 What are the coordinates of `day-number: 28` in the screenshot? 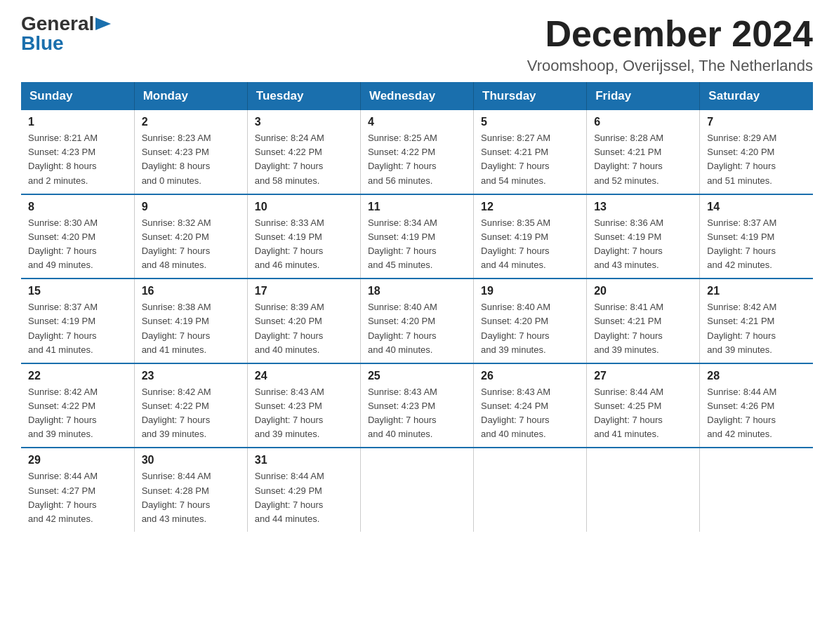 It's located at (757, 376).